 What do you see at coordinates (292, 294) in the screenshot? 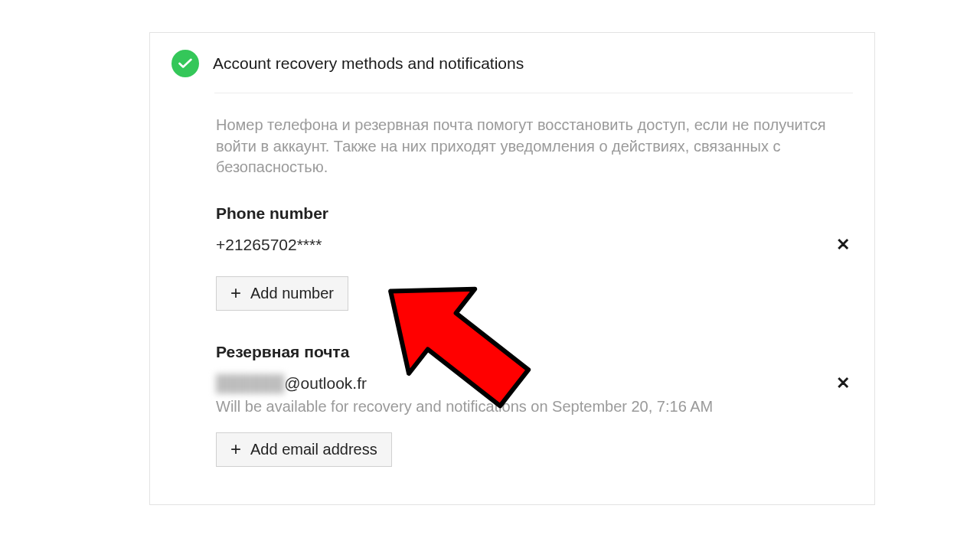
I see `add-phone-label: Add number` at bounding box center [292, 294].